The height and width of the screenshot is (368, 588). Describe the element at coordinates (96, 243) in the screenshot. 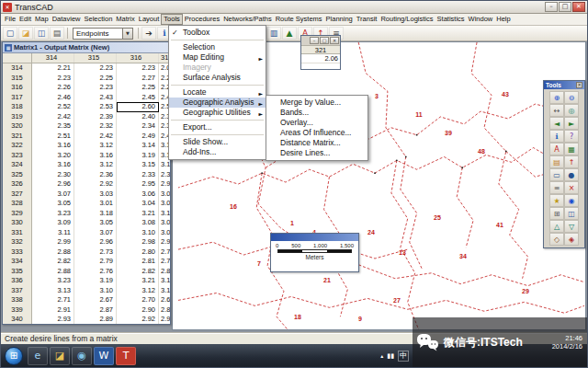

I see `matrix-cell: 2.96` at that location.